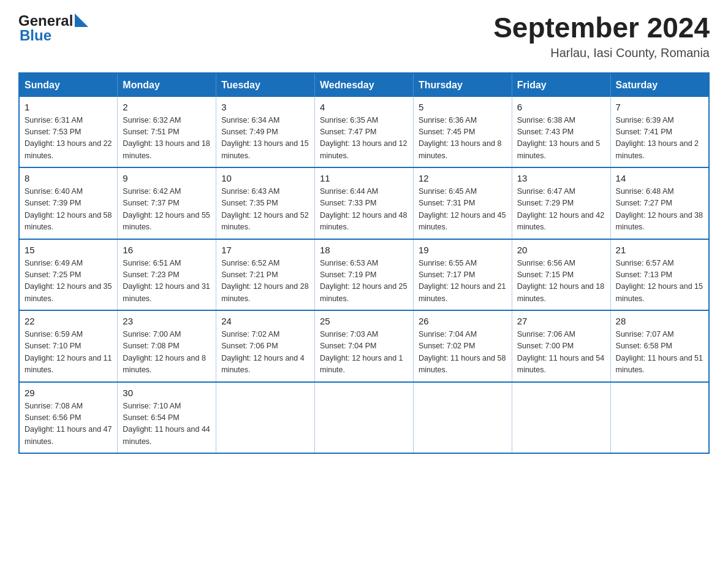 The image size is (728, 563). I want to click on day-number: 12, so click(463, 178).